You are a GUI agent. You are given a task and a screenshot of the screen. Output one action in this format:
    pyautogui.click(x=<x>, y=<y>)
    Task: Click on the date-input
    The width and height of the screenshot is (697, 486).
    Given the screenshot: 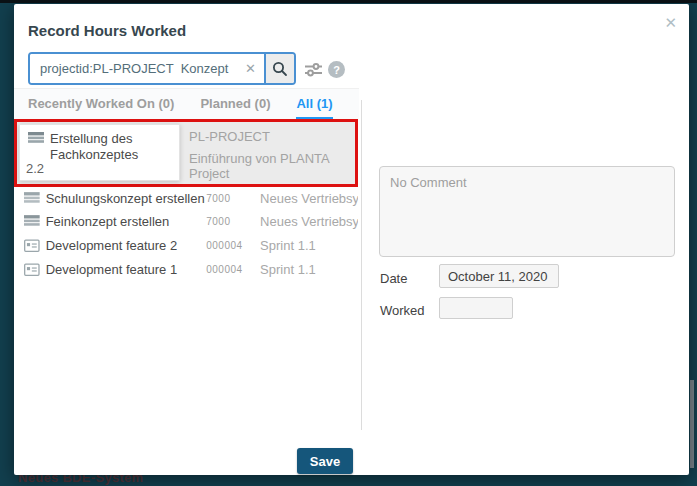 What is the action you would take?
    pyautogui.click(x=499, y=276)
    